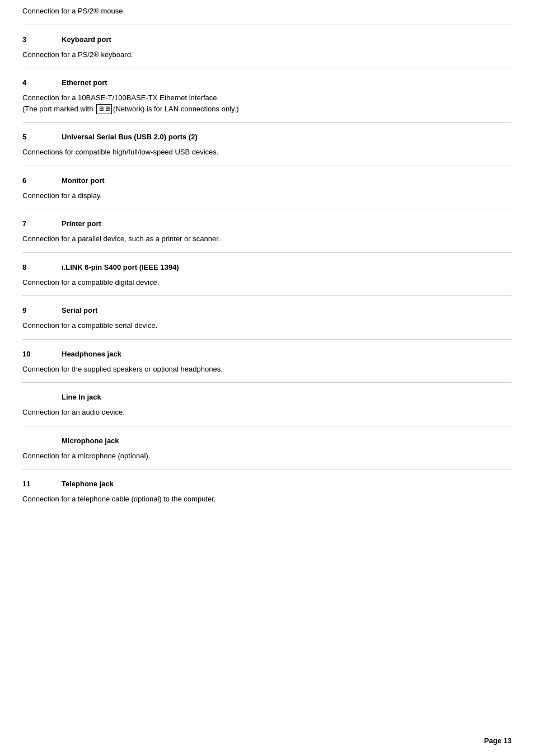  What do you see at coordinates (267, 394) in the screenshot?
I see `linein-header: Line In jack` at bounding box center [267, 394].